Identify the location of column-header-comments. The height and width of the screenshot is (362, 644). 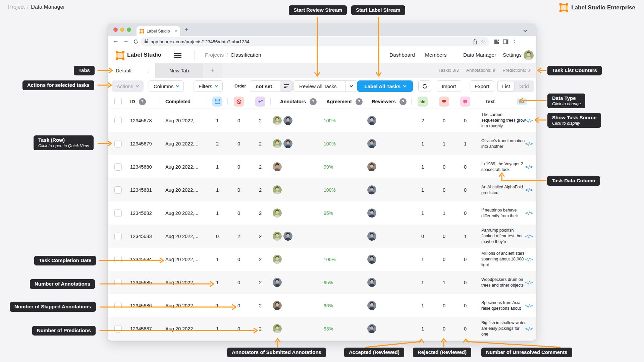
(465, 102).